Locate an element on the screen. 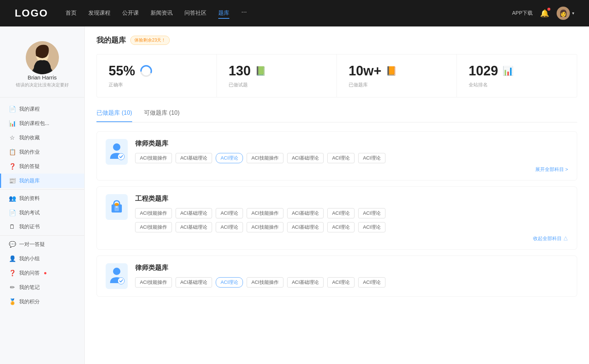 The height and width of the screenshot is (364, 589). header-avatar: 👩 is located at coordinates (563, 13).